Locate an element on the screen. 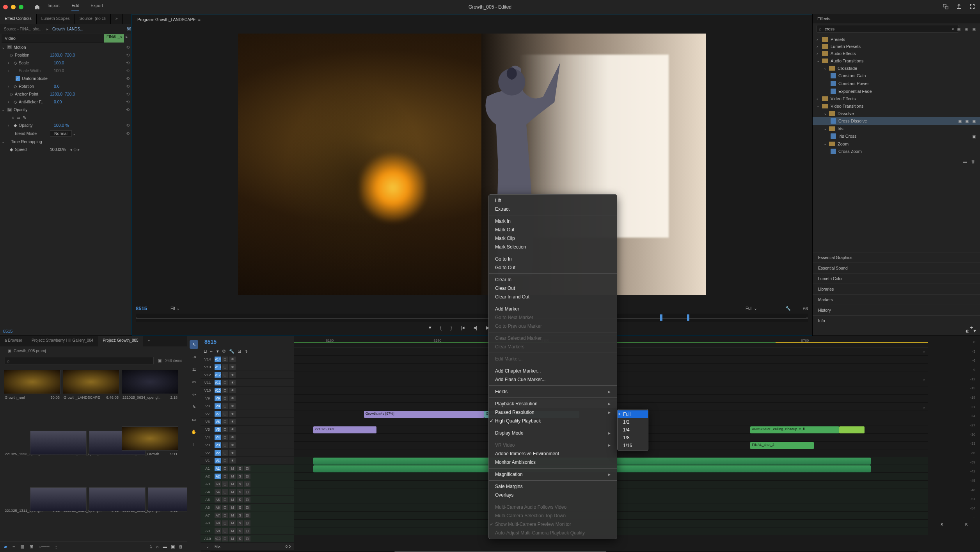 Image resolution: width=980 pixels, height=552 pixels. project-bin-item: Growth_LANDSCAPE6:46:05 is located at coordinates (91, 397).